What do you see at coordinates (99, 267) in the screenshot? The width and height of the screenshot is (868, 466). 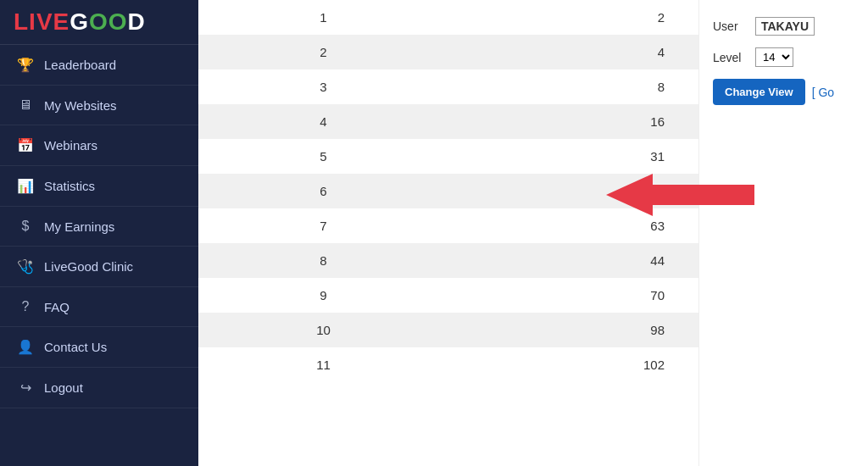 I see `sidebar-item-livegood-clinic: 🩺LiveGood Clinic` at bounding box center [99, 267].